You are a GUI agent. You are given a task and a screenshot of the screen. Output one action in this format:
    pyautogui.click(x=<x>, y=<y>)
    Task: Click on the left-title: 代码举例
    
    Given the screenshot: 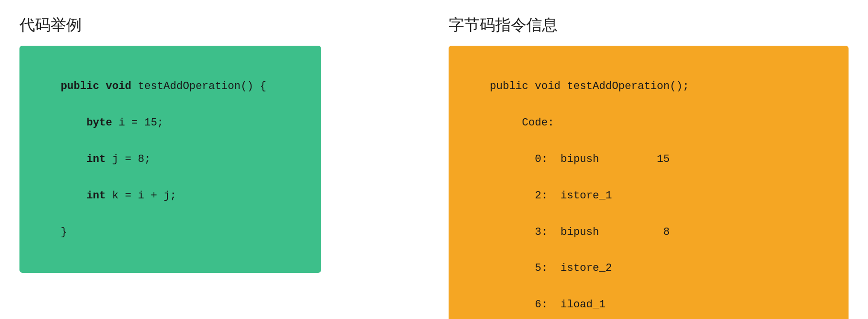 What is the action you would take?
    pyautogui.click(x=219, y=25)
    